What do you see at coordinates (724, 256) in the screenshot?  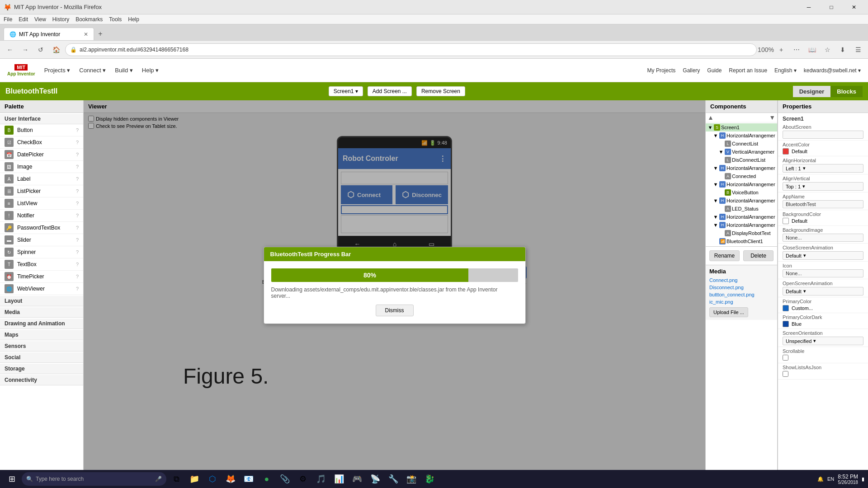 I see `rename-button: Rename` at bounding box center [724, 256].